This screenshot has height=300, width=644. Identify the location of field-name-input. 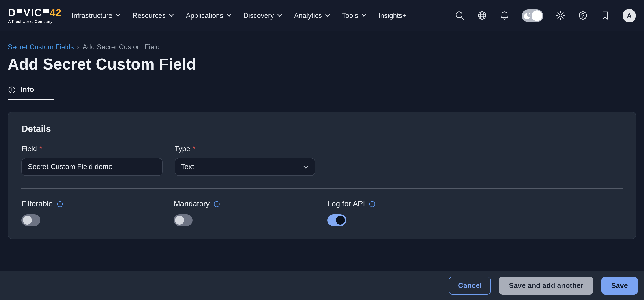
(92, 167).